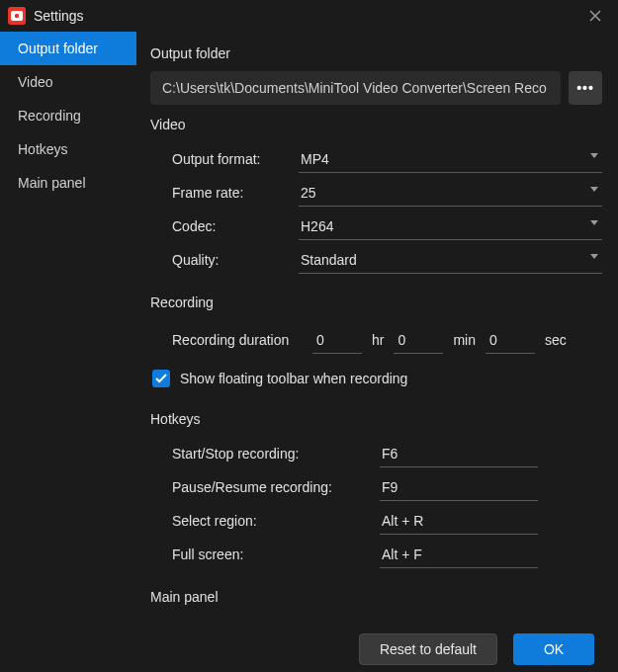 Image resolution: width=618 pixels, height=672 pixels. What do you see at coordinates (585, 88) in the screenshot?
I see `ellipsis-icon: •••` at bounding box center [585, 88].